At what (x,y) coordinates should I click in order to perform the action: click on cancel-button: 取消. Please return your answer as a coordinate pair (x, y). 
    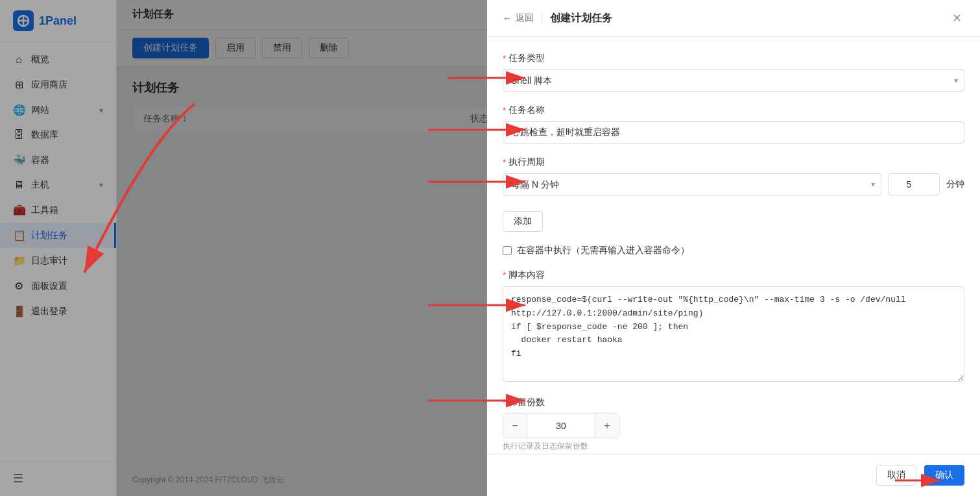
    Looking at the image, I should click on (896, 475).